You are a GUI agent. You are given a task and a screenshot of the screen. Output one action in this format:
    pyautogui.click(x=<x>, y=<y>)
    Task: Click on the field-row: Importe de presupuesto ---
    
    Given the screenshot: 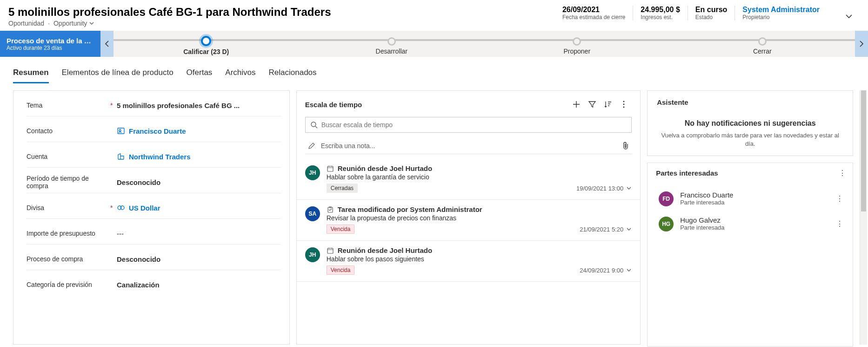 What is the action you would take?
    pyautogui.click(x=152, y=231)
    